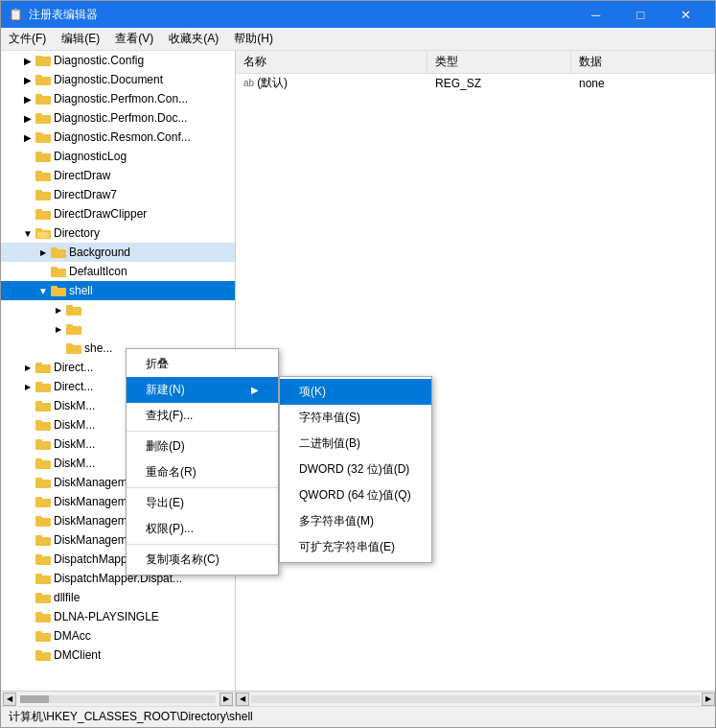  Describe the element at coordinates (118, 655) in the screenshot. I see `tree-item: DMClient` at that location.